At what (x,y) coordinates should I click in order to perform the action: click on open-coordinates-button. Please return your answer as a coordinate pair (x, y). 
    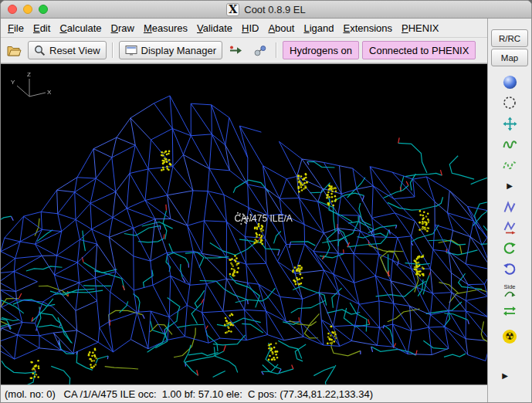
    Looking at the image, I should click on (14, 50).